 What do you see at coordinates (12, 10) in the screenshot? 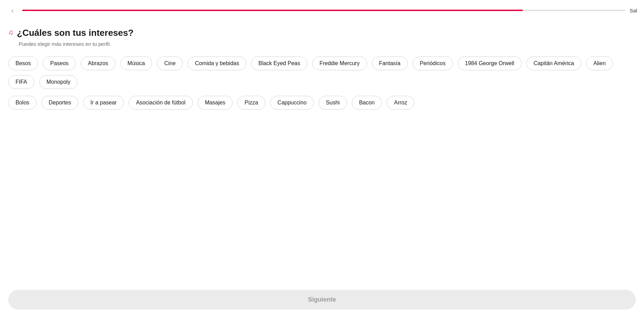
I see `back-button: ‹` at bounding box center [12, 10].